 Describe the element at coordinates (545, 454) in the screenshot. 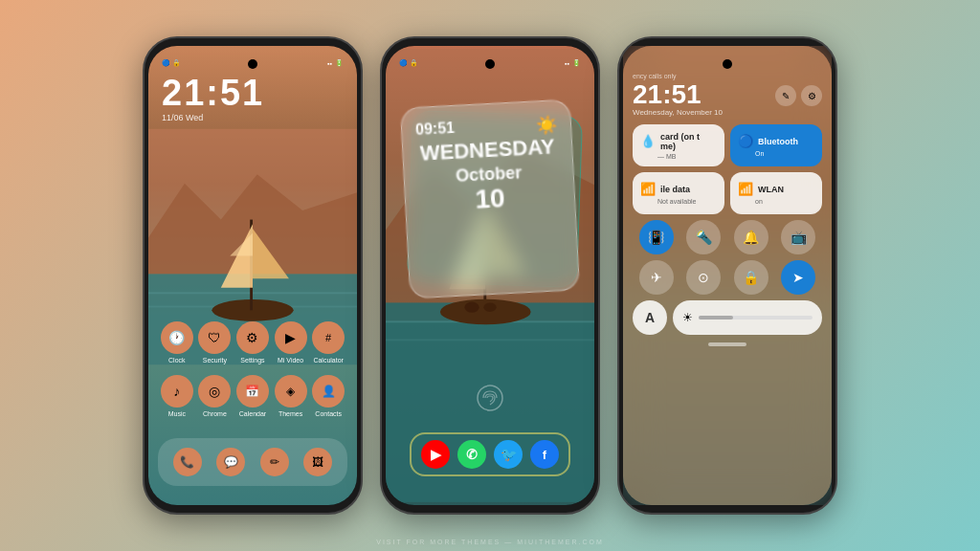

I see `facebook-icon: f` at that location.